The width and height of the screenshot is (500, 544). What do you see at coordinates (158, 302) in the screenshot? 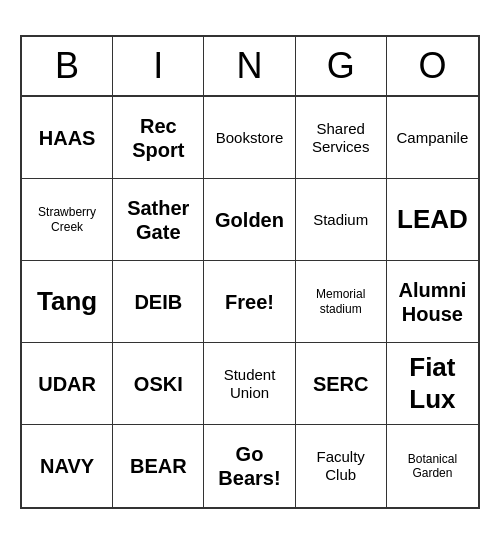
I see `cell-label: DEIB` at bounding box center [158, 302].